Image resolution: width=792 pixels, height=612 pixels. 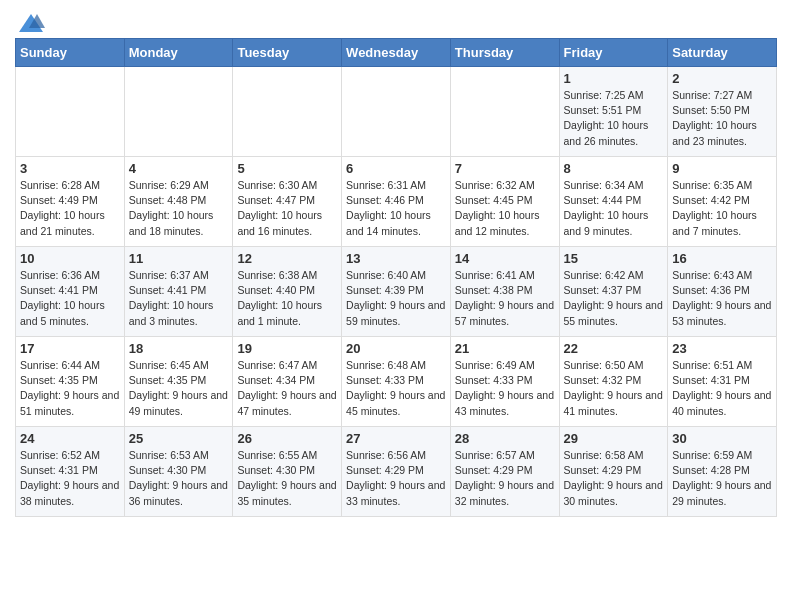 What do you see at coordinates (288, 472) in the screenshot?
I see `calendar-cell: 26Sunrise: 6:55 AM Sunset: 4:30 PM Dayli…` at bounding box center [288, 472].